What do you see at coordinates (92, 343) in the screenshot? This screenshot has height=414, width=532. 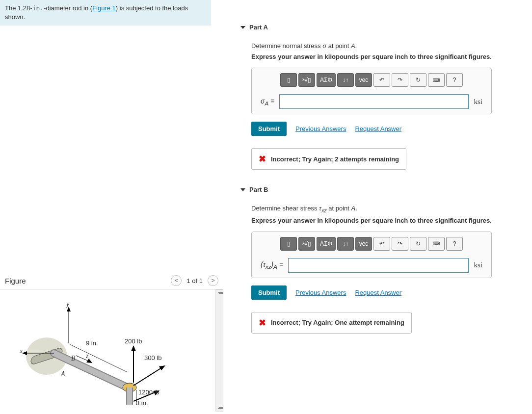 I see `dim-9in: 9 in.` at bounding box center [92, 343].